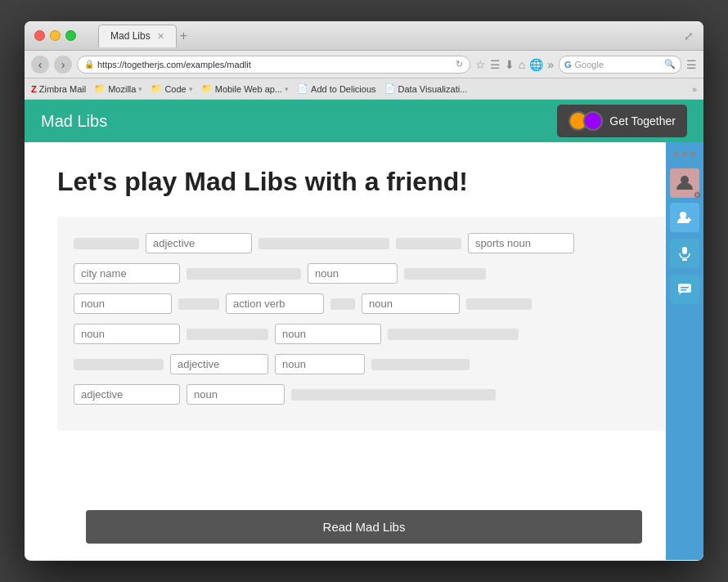 This screenshot has width=728, height=582. Describe the element at coordinates (59, 89) in the screenshot. I see `bookmark-zimbra: Z Zimbra Mail` at that location.